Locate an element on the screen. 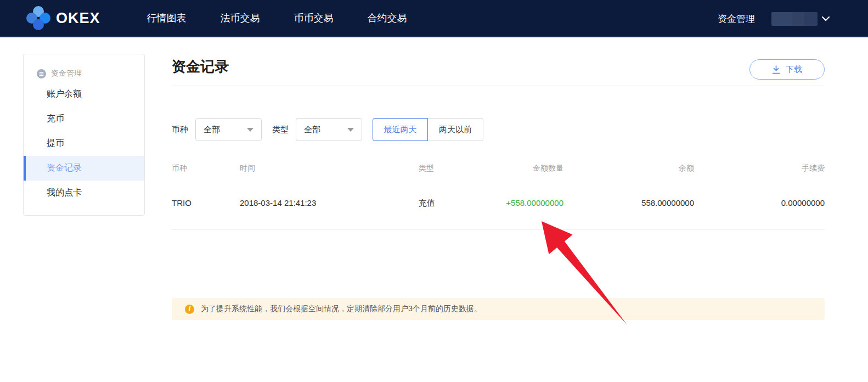 This screenshot has height=382, width=868. funds-management-link: 资金管理 is located at coordinates (736, 19).